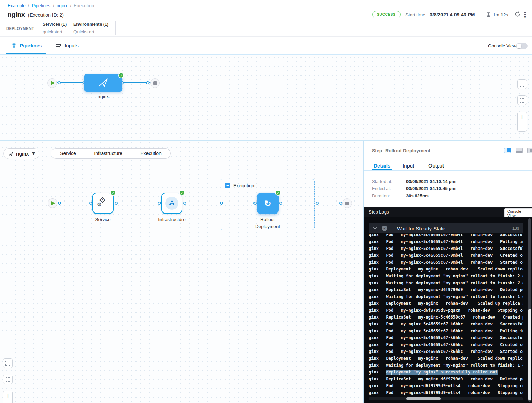 The image size is (532, 403). Describe the element at coordinates (436, 165) in the screenshot. I see `tab-output: Output` at that location.